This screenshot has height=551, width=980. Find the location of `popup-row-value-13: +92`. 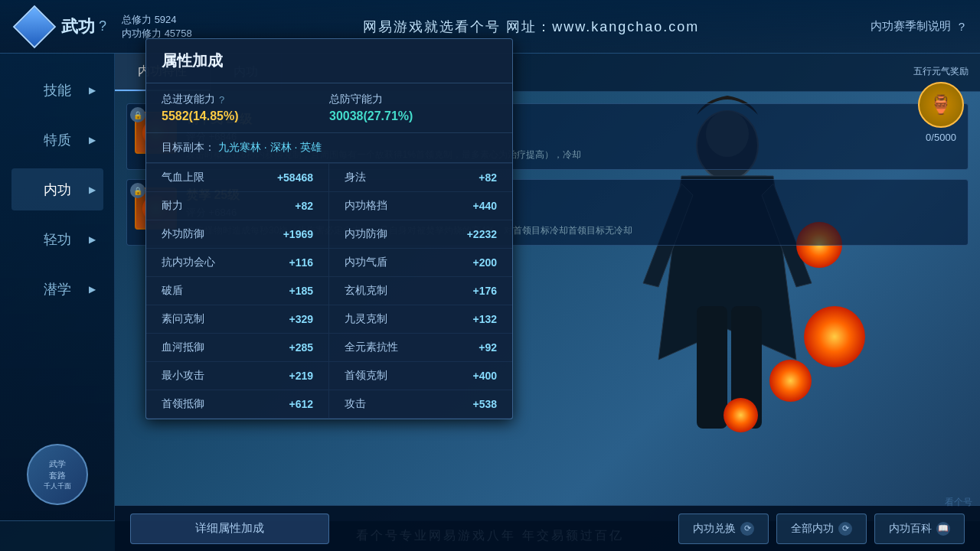

popup-row-value-13: +92 is located at coordinates (488, 347).